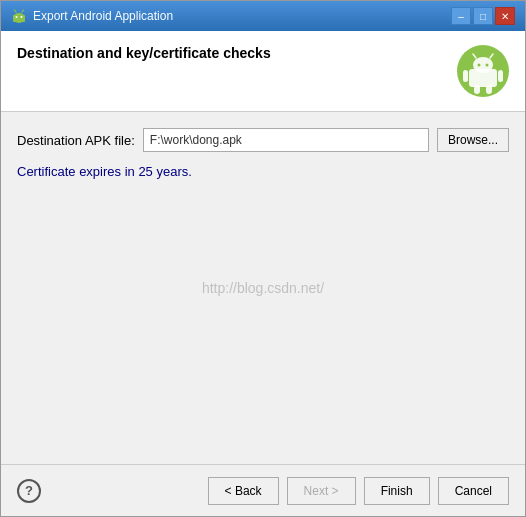 This screenshot has width=526, height=517. I want to click on destination-input, so click(286, 140).